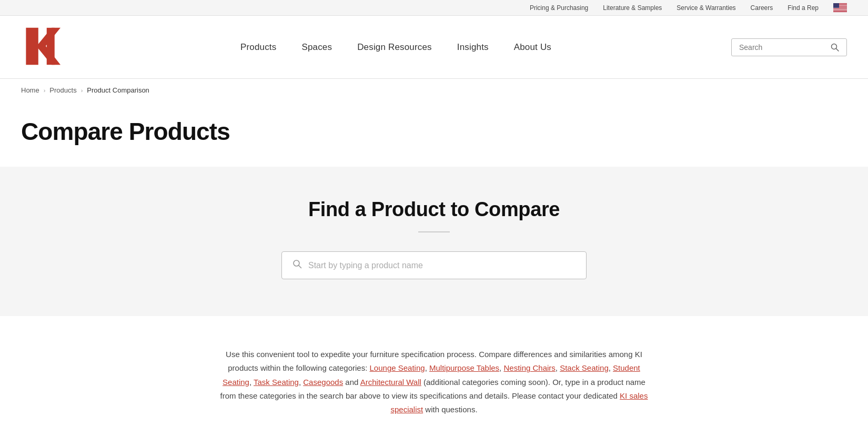 This screenshot has height=447, width=868. Describe the element at coordinates (63, 90) in the screenshot. I see `breadcrumb-products: Products` at that location.